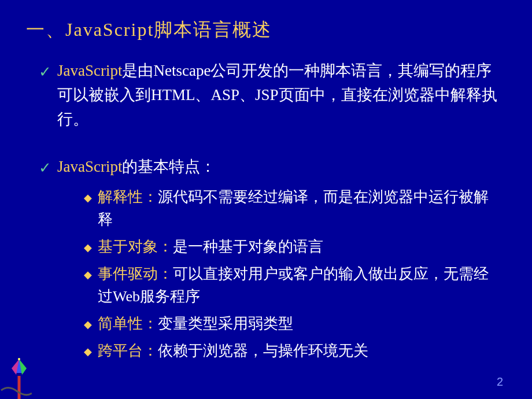 The image size is (532, 399). Describe the element at coordinates (299, 285) in the screenshot. I see `bullet-text: 事件驱动：可以直接对用户或客户的输入做出反应，无需经过Web服务程序` at that location.